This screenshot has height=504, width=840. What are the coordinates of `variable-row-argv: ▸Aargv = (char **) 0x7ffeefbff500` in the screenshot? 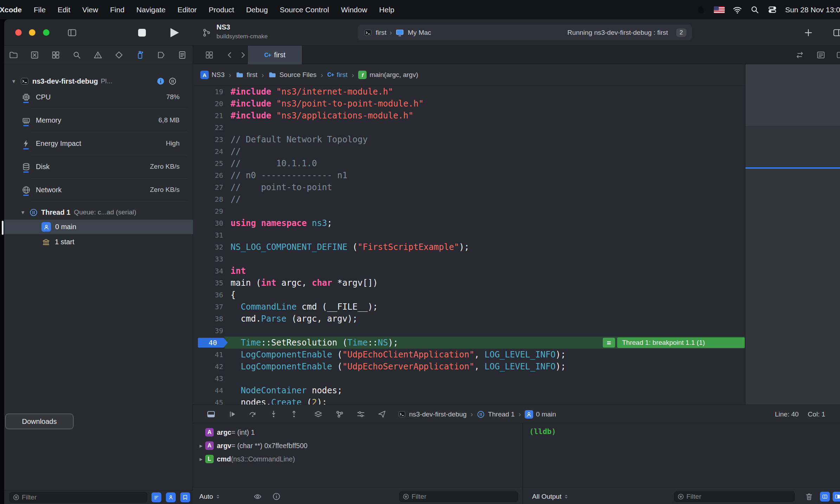 It's located at (253, 446).